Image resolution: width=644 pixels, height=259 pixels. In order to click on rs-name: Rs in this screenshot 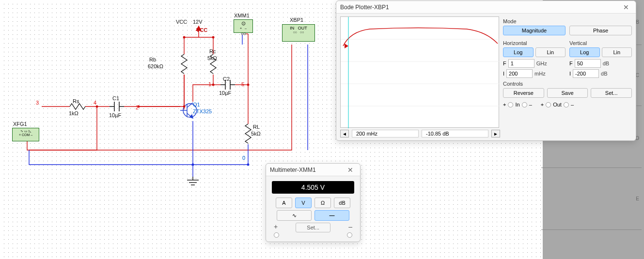, I will do `click(76, 101)`.